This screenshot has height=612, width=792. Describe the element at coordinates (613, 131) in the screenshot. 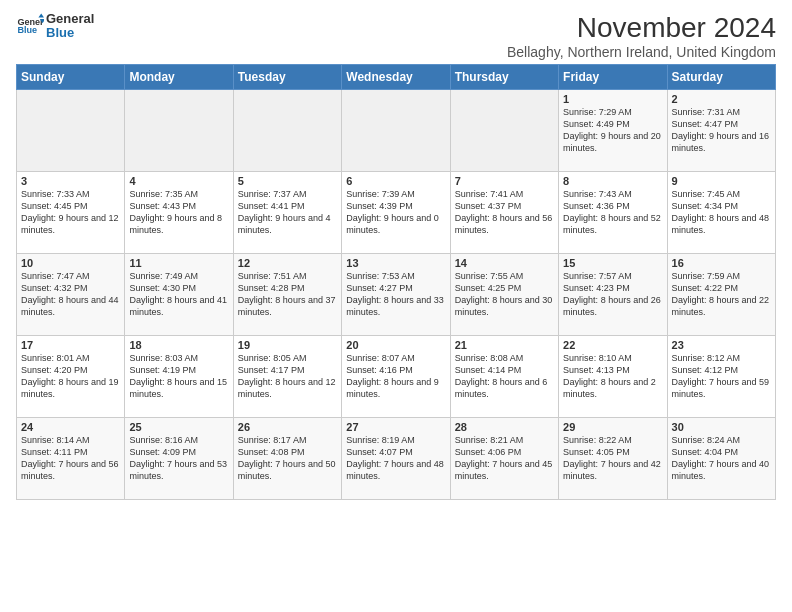

I see `calendar-cell: 1Sunrise: 7:29 AM Sunset: 4:49 PM Daylig…` at that location.